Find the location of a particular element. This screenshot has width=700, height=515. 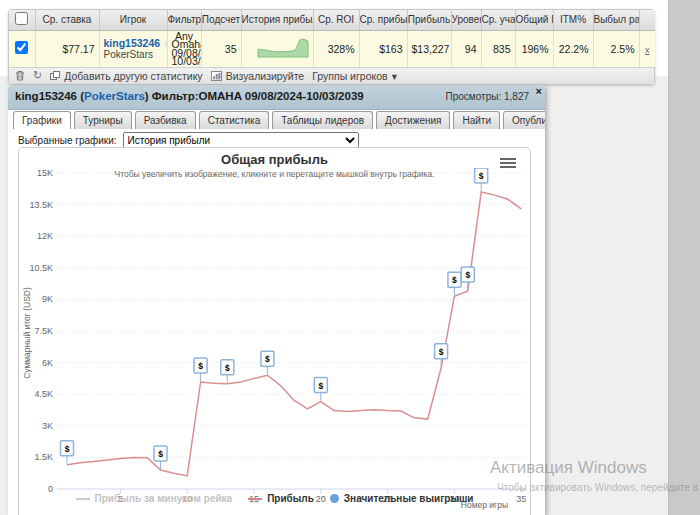

svg-text: 9K is located at coordinates (48, 299).